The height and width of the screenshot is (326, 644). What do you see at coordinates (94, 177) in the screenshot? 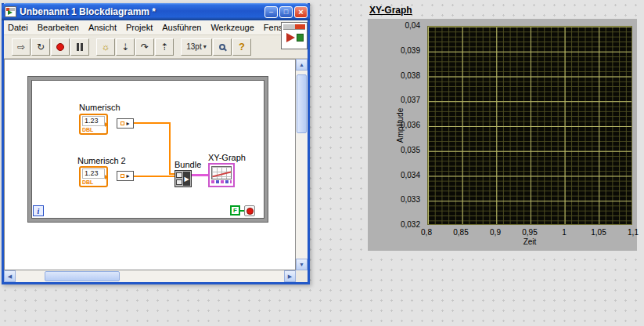
I see `numeric-control-terminal-2: 1.23 DBL` at bounding box center [94, 177].